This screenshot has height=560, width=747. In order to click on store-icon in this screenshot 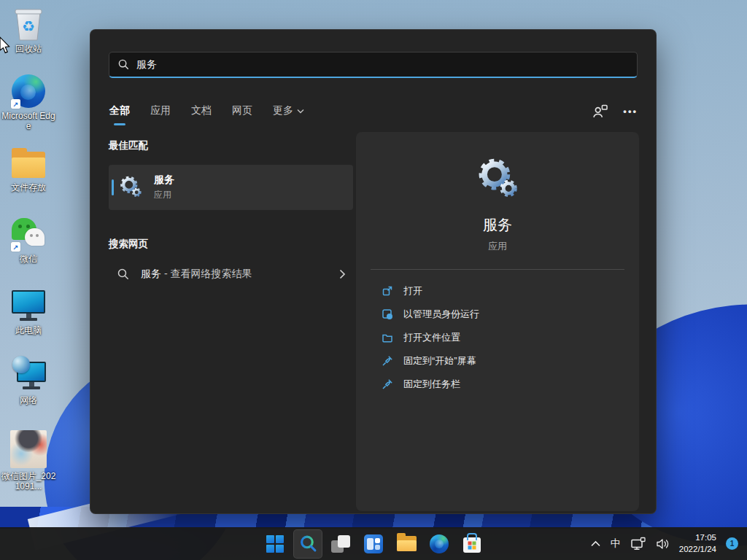, I will do `click(472, 545)`.